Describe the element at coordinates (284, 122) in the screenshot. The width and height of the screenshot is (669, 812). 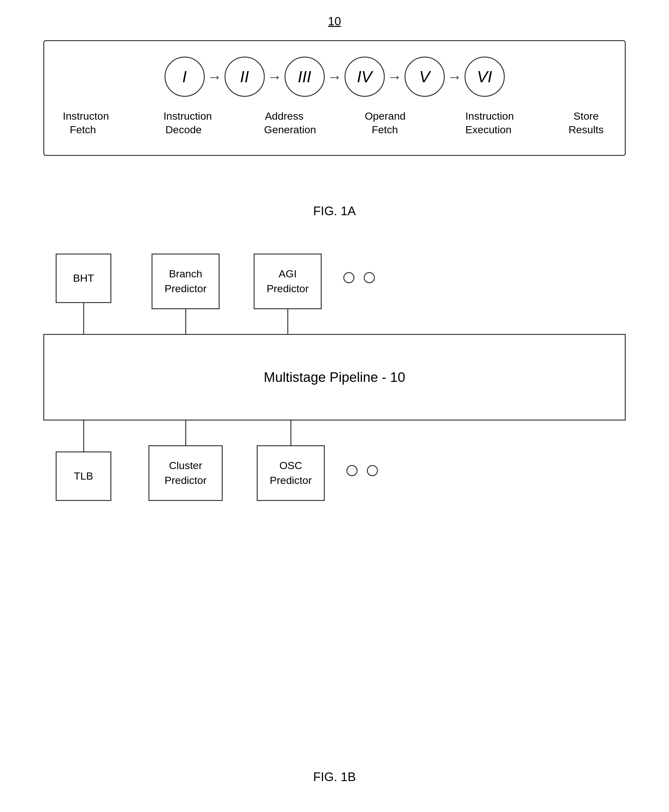
I see `stage-label-3: AddressGeneration` at that location.